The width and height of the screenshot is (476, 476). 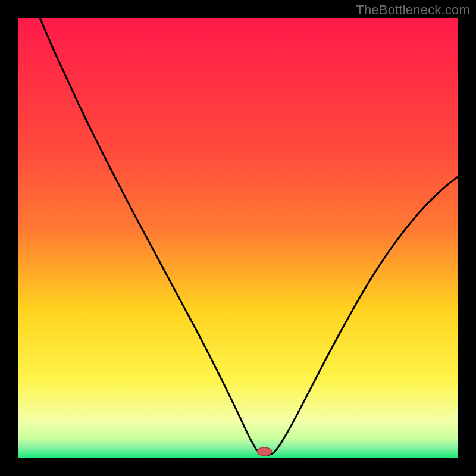 What do you see at coordinates (264, 452) in the screenshot?
I see `optimal-point-marker` at bounding box center [264, 452].